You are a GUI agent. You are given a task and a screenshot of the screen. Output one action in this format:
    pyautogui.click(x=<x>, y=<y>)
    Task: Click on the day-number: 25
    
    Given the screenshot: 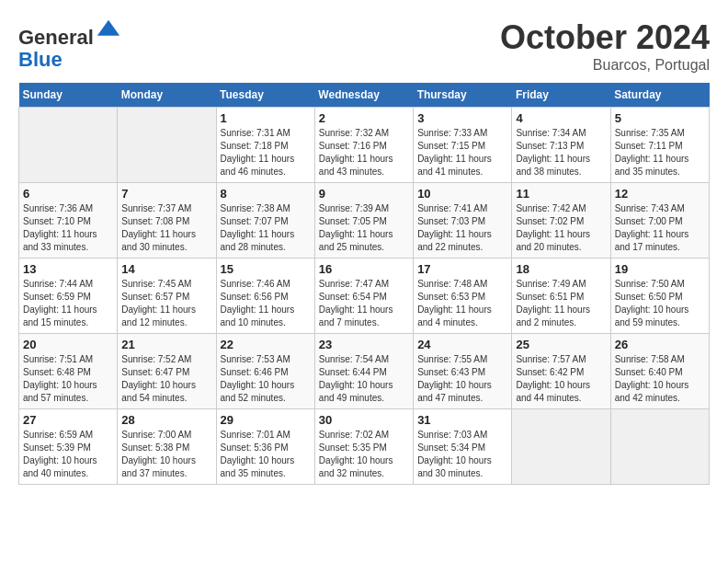 What is the action you would take?
    pyautogui.click(x=561, y=344)
    